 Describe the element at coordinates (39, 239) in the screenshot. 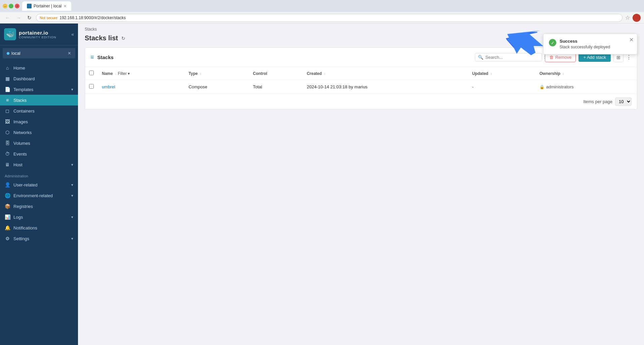

I see `sidebar-item-settings: ⚙ Settings ▾` at that location.